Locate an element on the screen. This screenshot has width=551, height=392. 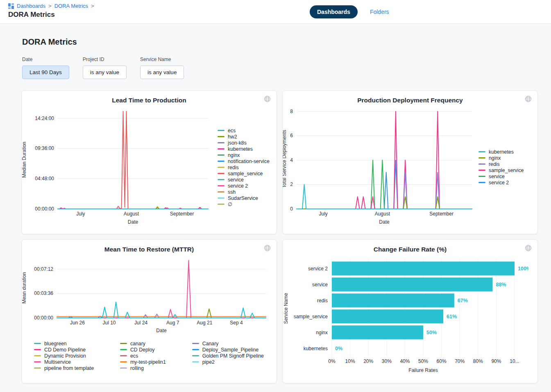
view-tabs: Dashboards Folders is located at coordinates (349, 12).